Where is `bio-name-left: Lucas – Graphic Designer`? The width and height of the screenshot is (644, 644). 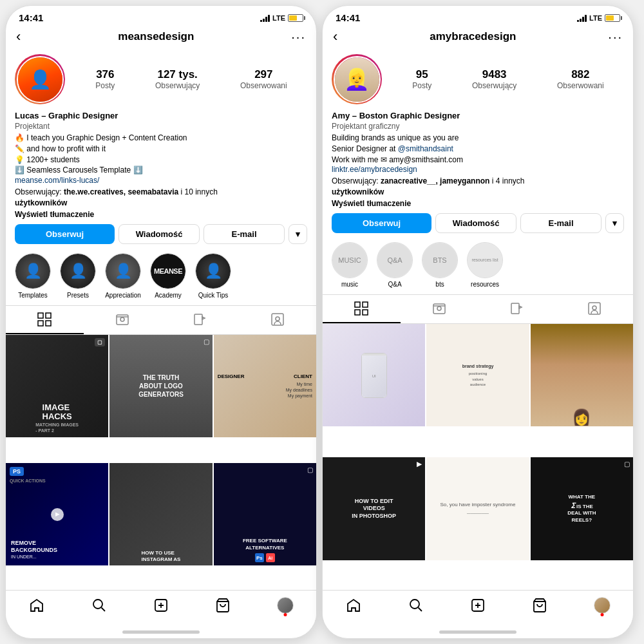
bio-name-left: Lucas – Graphic Designer is located at coordinates (161, 116).